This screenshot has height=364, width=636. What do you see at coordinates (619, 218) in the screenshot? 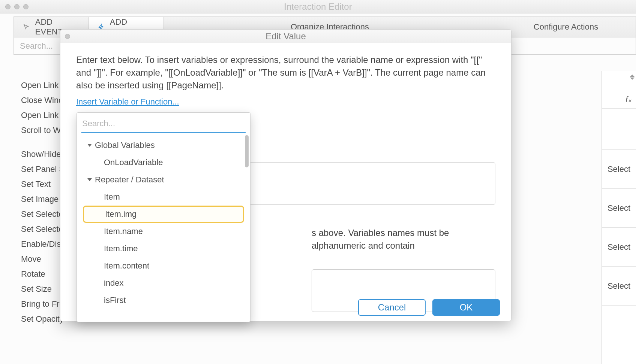
I see `configure-right-rail: fₓ Select Select Select Select` at bounding box center [619, 218].